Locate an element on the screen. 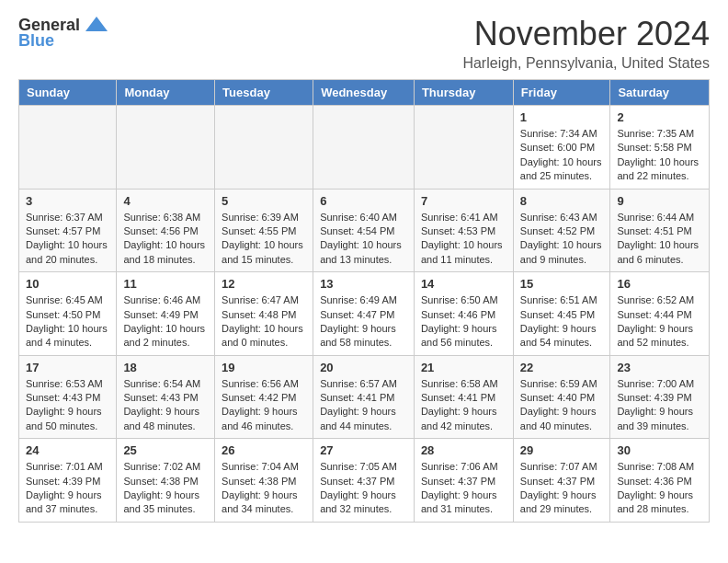  day-info: Sunrise: 6:41 AM Sunset: 4:53 PM Dayligh… is located at coordinates (463, 239).